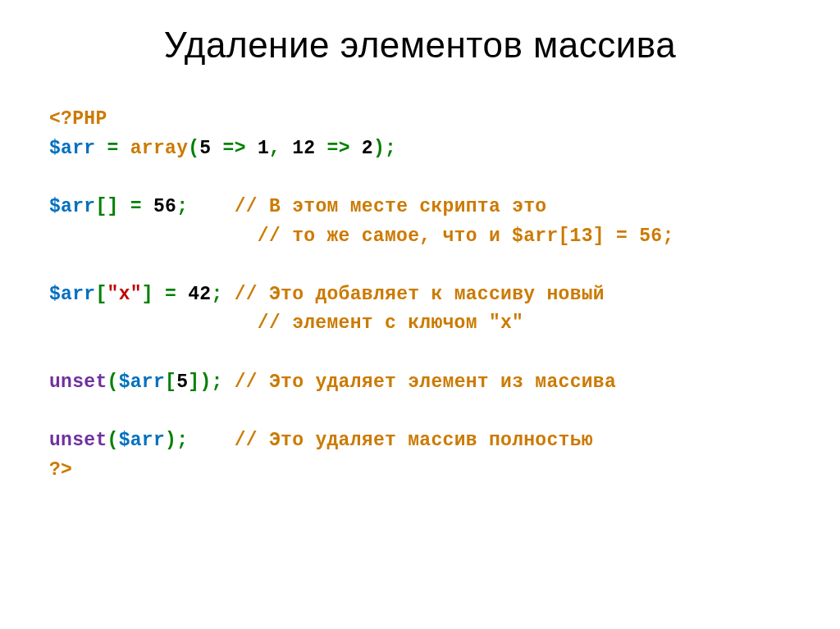 This screenshot has height=629, width=840. I want to click on comment: // Это добавляет к массиву новый, so click(413, 294).